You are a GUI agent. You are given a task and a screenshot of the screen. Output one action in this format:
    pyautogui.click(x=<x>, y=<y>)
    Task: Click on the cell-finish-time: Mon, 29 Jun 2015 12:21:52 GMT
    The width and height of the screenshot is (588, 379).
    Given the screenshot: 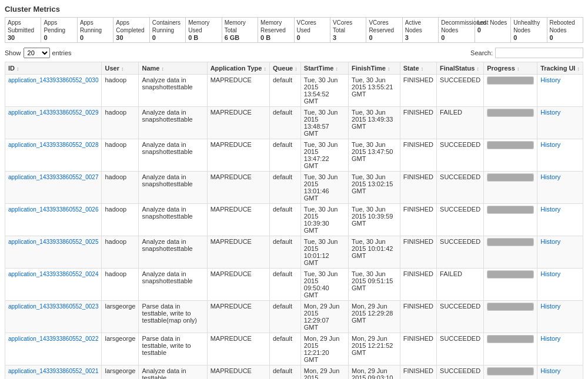 What is the action you would take?
    pyautogui.click(x=375, y=349)
    